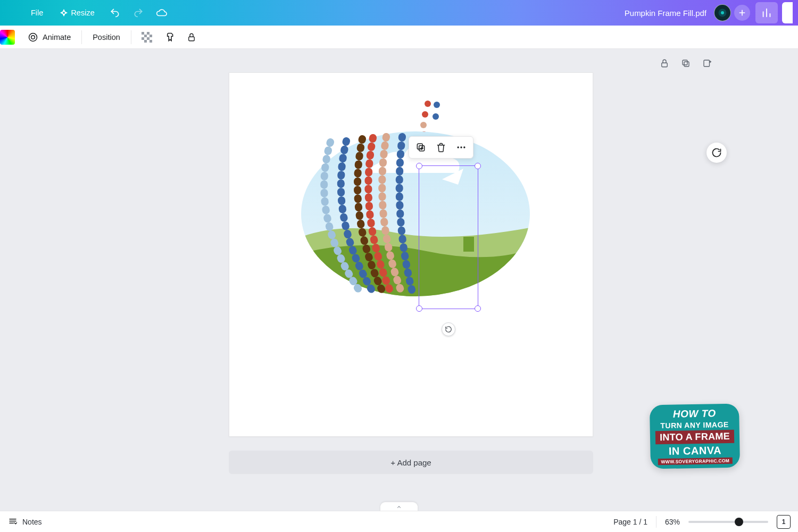  I want to click on zoom-level-label: 63%, so click(672, 522).